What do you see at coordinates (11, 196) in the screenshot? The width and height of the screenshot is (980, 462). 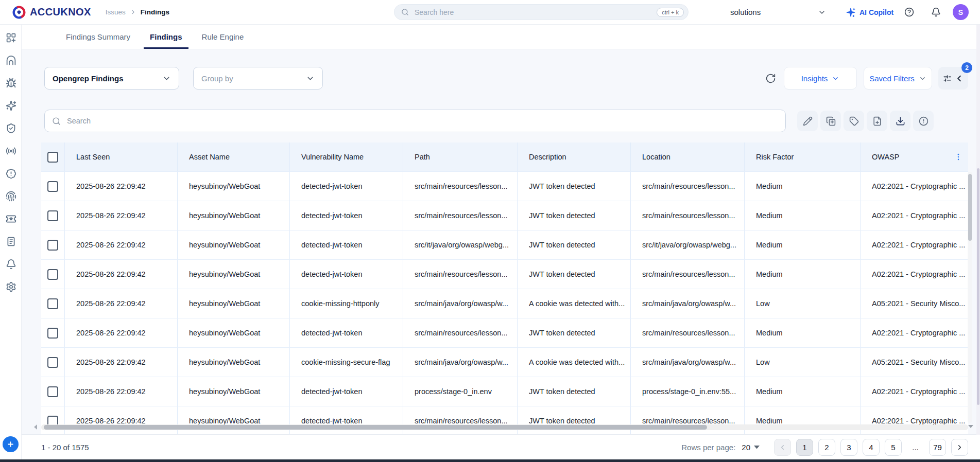 I see `sidebar-fingerprint-icon` at bounding box center [11, 196].